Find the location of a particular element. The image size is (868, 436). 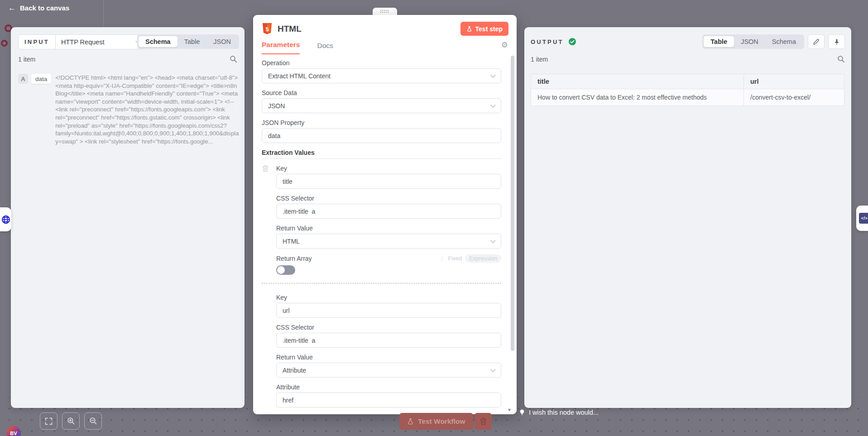

schema-key-pill: data is located at coordinates (41, 79).